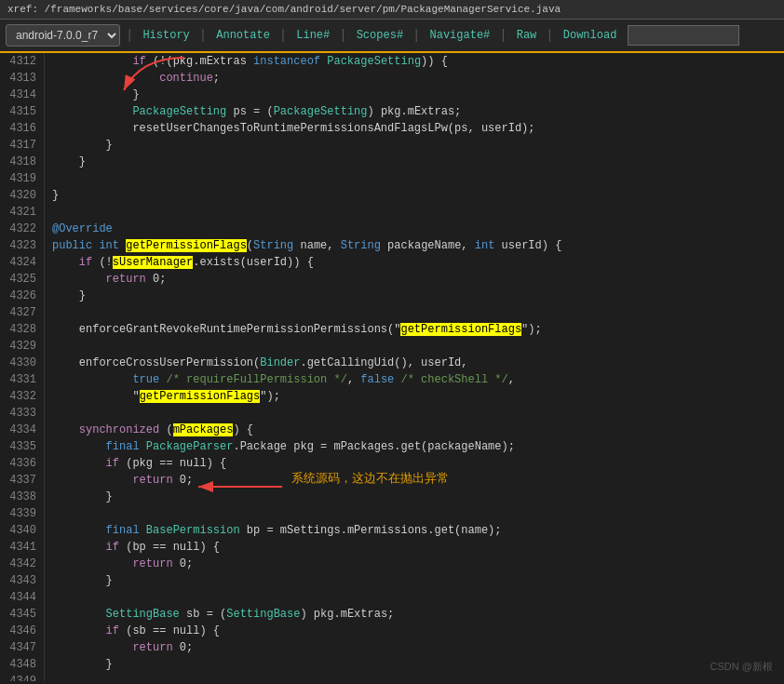 This screenshot has height=684, width=784. Describe the element at coordinates (414, 363) in the screenshot. I see `table-row: enforceCrossUserPermission(Binder.getCal…` at that location.